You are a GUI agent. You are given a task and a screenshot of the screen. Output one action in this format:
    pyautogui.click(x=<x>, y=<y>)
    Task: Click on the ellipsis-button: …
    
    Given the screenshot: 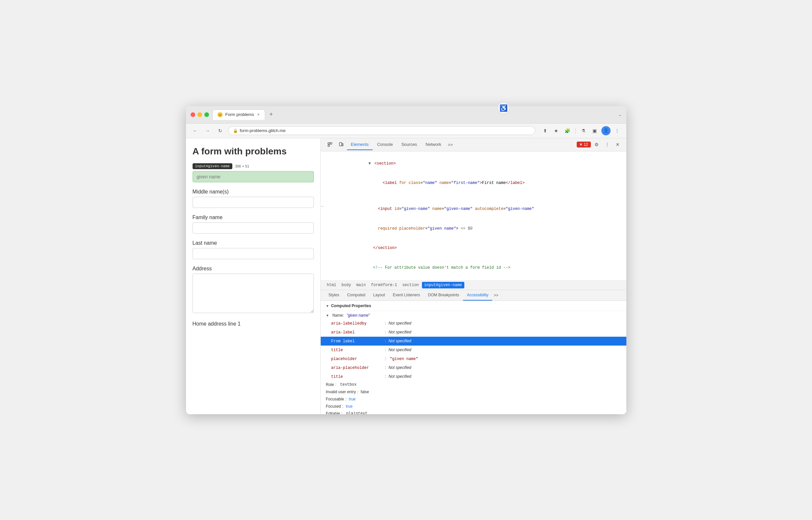 What is the action you would take?
    pyautogui.click(x=323, y=206)
    